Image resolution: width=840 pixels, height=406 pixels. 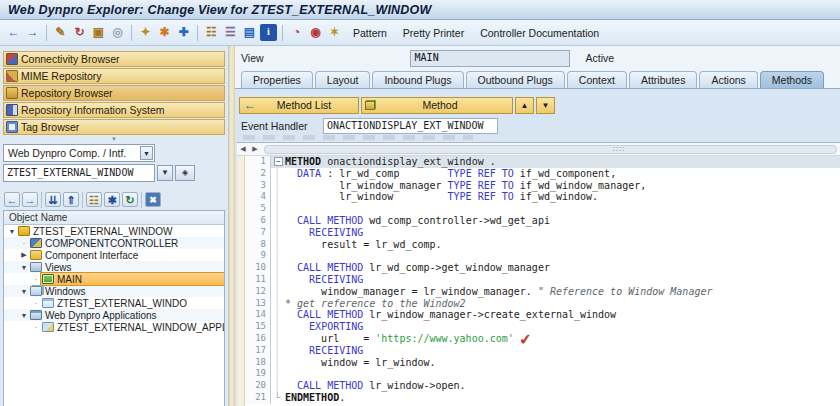 I want to click on code-line-content: │ CALL METHOD lr_wd_comp->get_window_man…, so click(x=556, y=268).